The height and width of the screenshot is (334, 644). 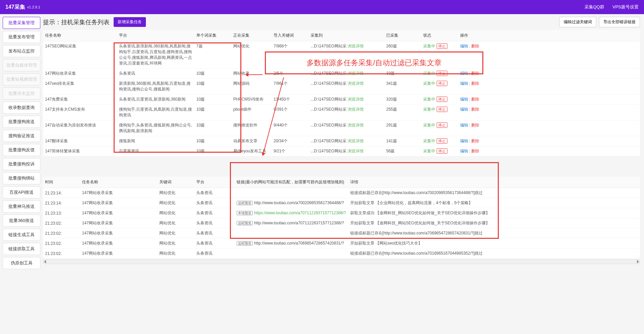 I want to click on panel-header: 提示：挂机采集任务列表 新增采集任务 编辑过滤关键词 导出全部错误链接, so click(x=341, y=22).